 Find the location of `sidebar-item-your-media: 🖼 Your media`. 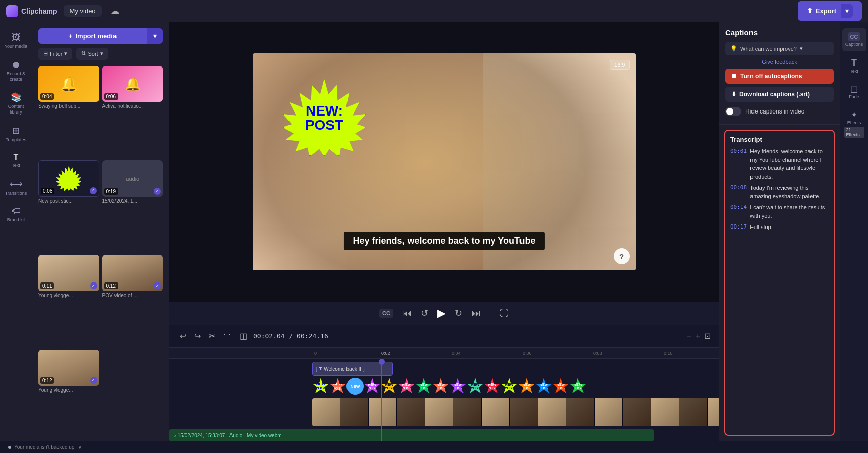

sidebar-item-your-media: 🖼 Your media is located at coordinates (16, 41).